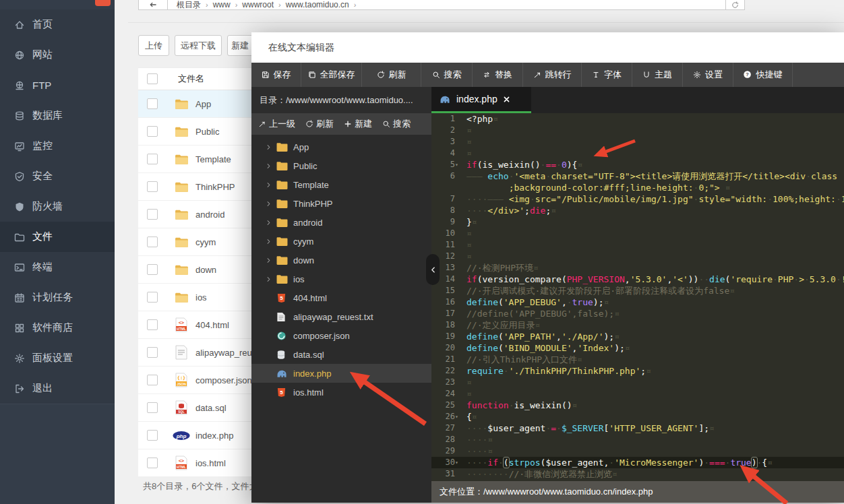  Describe the element at coordinates (341, 222) in the screenshot. I see `tree-item: android` at that location.